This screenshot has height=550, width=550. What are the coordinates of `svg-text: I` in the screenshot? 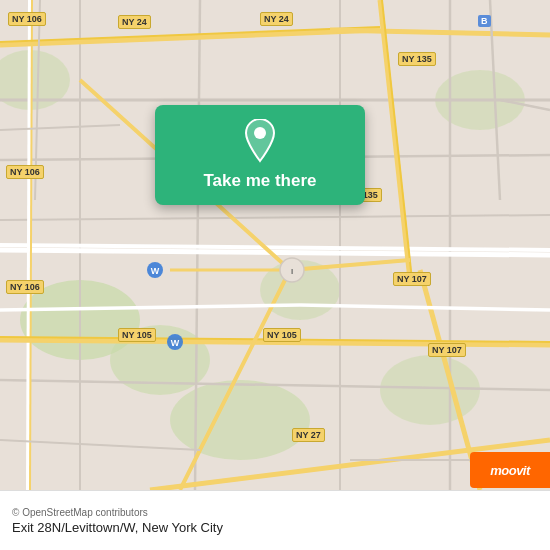 It's located at (292, 272).